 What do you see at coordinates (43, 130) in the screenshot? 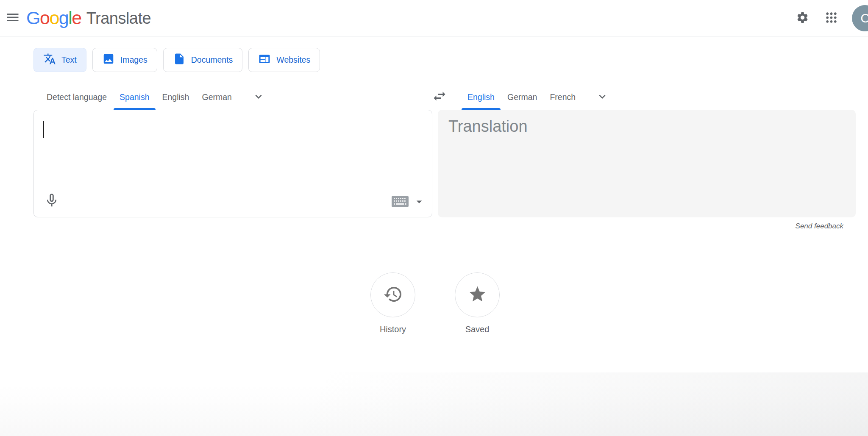
I see `text-cursor` at bounding box center [43, 130].